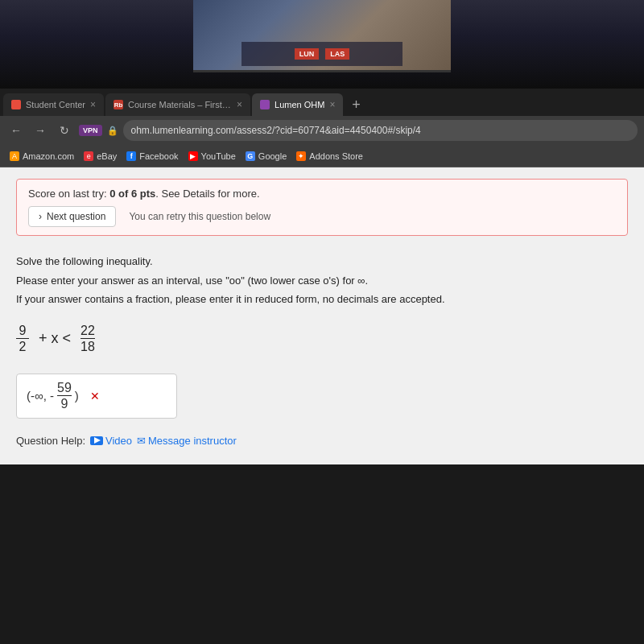 This screenshot has height=644, width=644. Describe the element at coordinates (64, 404) in the screenshot. I see `answer-denominator: 9` at that location.